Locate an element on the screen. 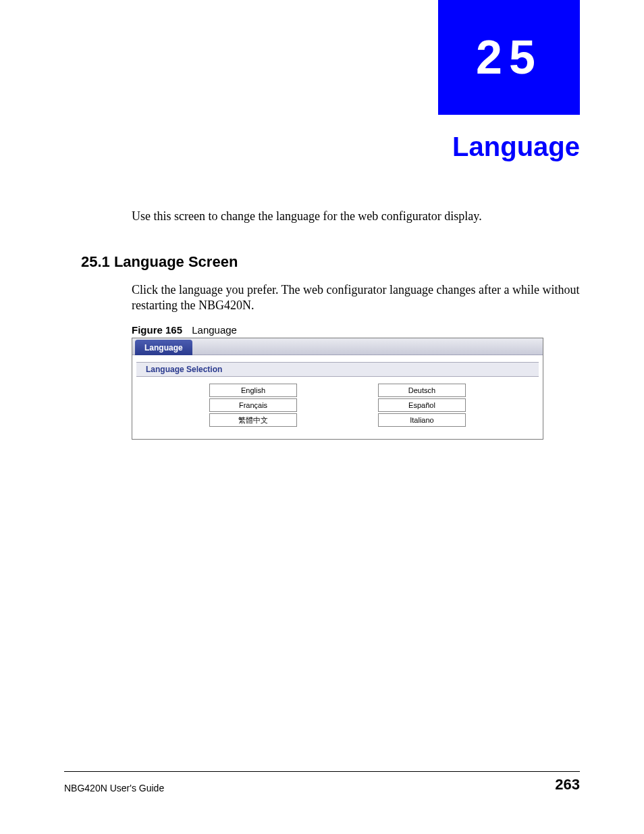 The width and height of the screenshot is (644, 834). language-option-chinese: 繁體中文 is located at coordinates (253, 420).